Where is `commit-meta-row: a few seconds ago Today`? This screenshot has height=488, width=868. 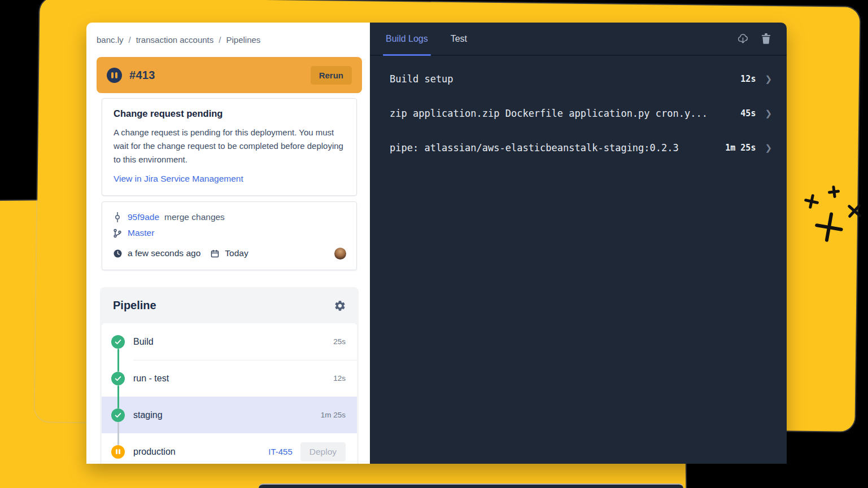
commit-meta-row: a few seconds ago Today is located at coordinates (229, 253).